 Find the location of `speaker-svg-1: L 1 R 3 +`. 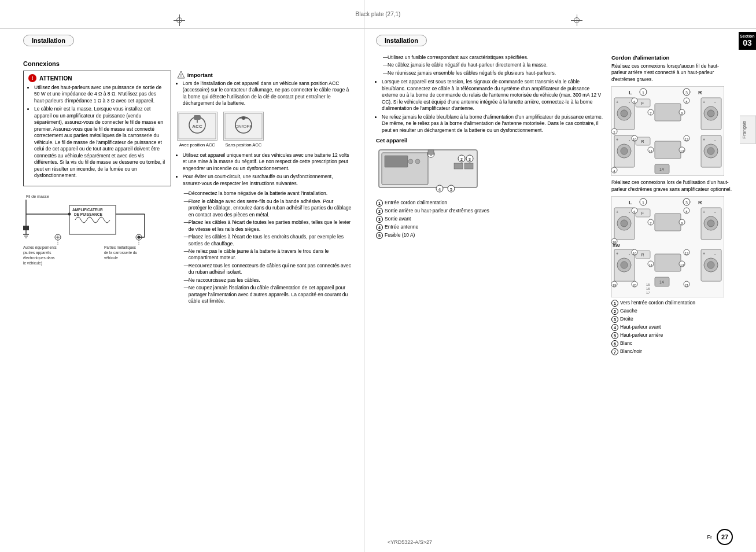

speaker-svg-1: L 1 R 3 + is located at coordinates (668, 131).